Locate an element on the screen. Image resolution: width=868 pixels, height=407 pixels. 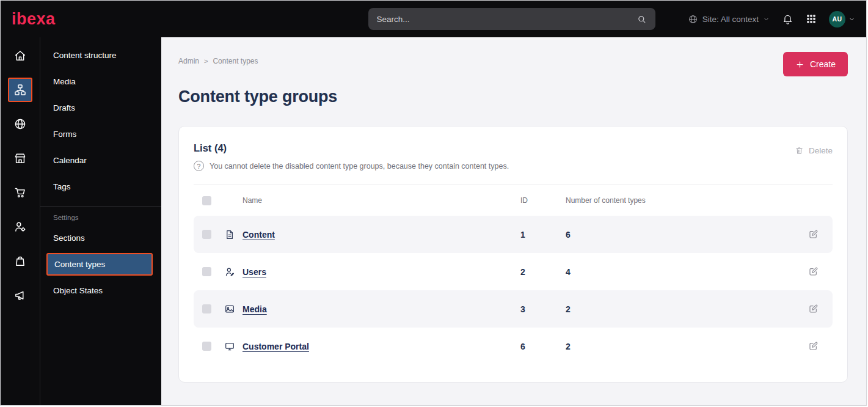
group-name-link: Content is located at coordinates (259, 235).